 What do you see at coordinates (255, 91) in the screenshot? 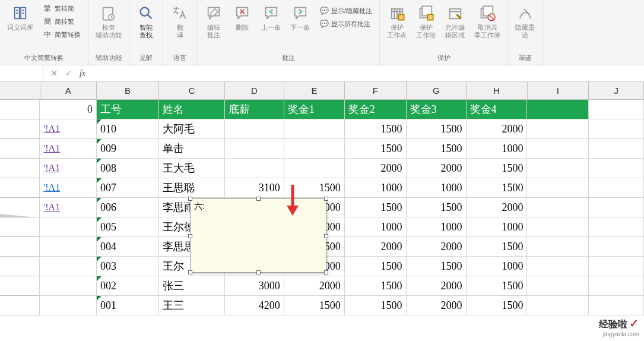
I see `col-header-D: D` at bounding box center [255, 91].